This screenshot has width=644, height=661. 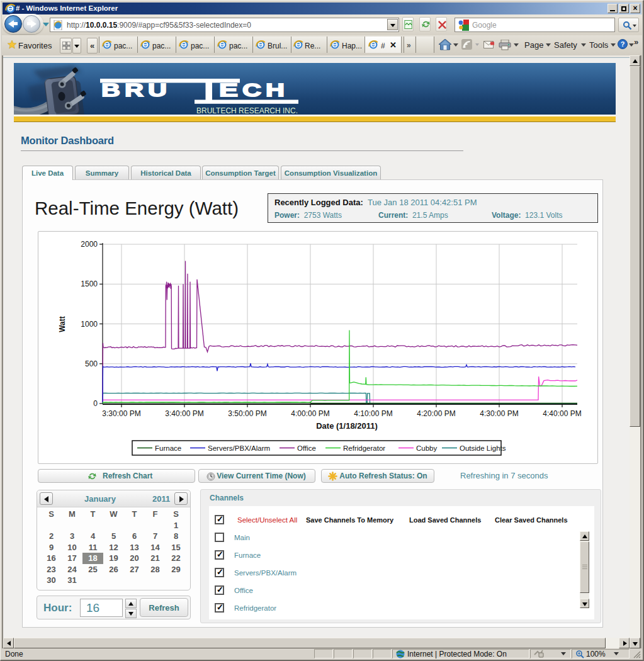 I want to click on svg-text: C, so click(x=252, y=90).